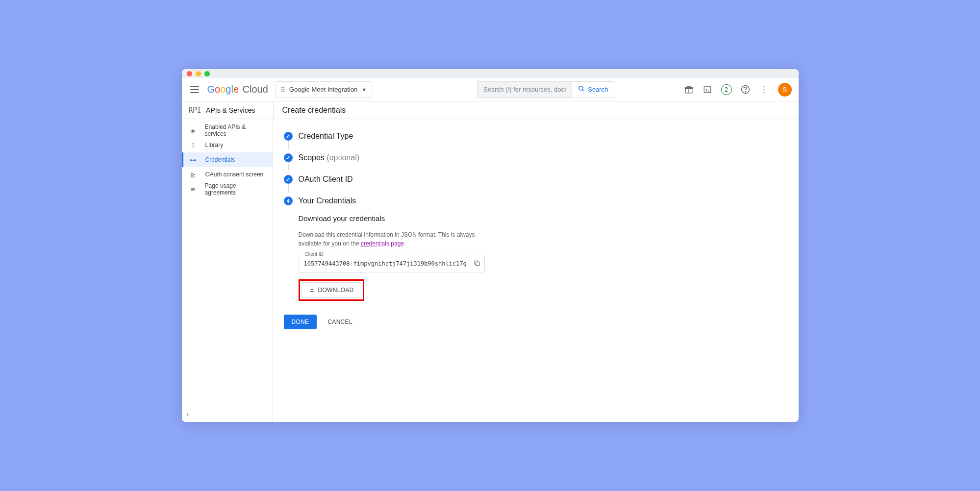  What do you see at coordinates (331, 290) in the screenshot?
I see `download-button: DOWNLOAD` at bounding box center [331, 290].